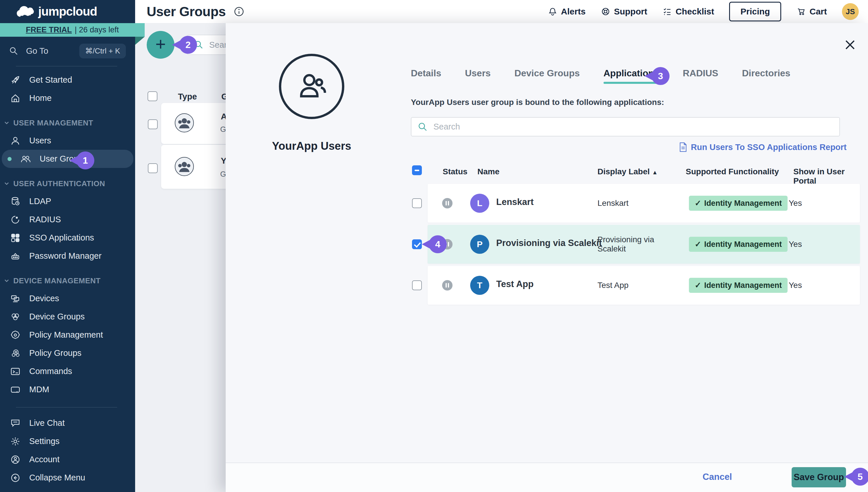 The height and width of the screenshot is (492, 868). What do you see at coordinates (68, 220) in the screenshot?
I see `sidebar-item-radius: RADIUS` at bounding box center [68, 220].